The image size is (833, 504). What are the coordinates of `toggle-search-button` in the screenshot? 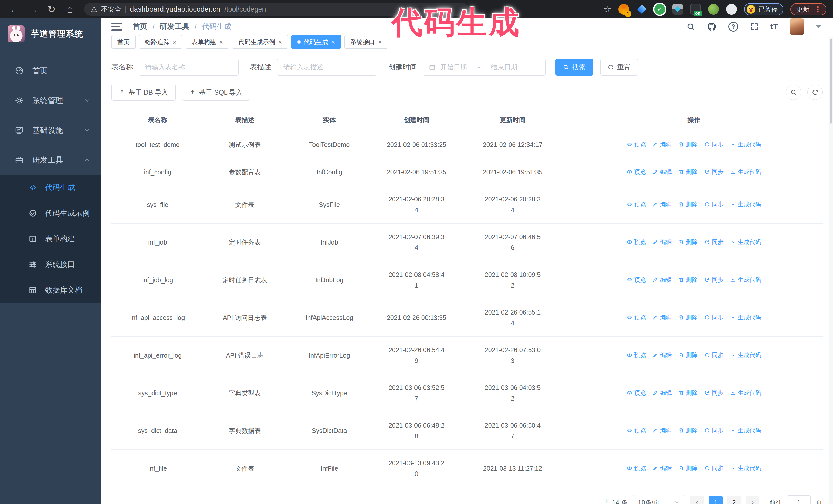 It's located at (793, 92).